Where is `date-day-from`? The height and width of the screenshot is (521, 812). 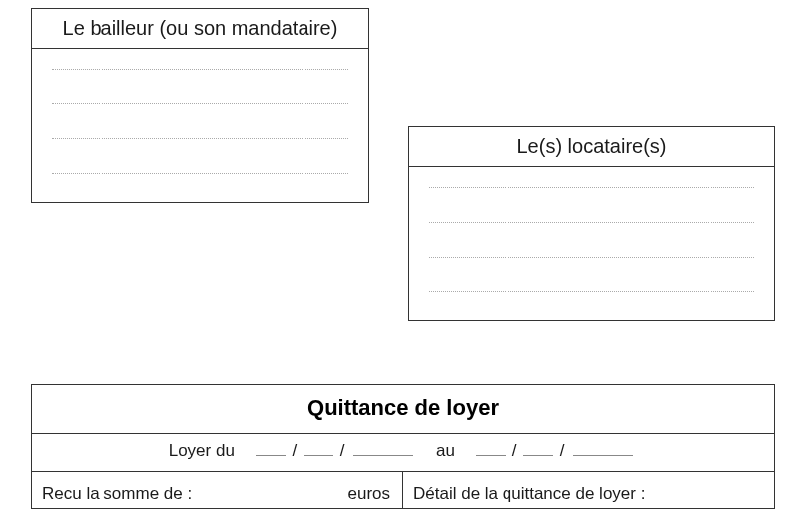
date-day-from is located at coordinates (271, 455).